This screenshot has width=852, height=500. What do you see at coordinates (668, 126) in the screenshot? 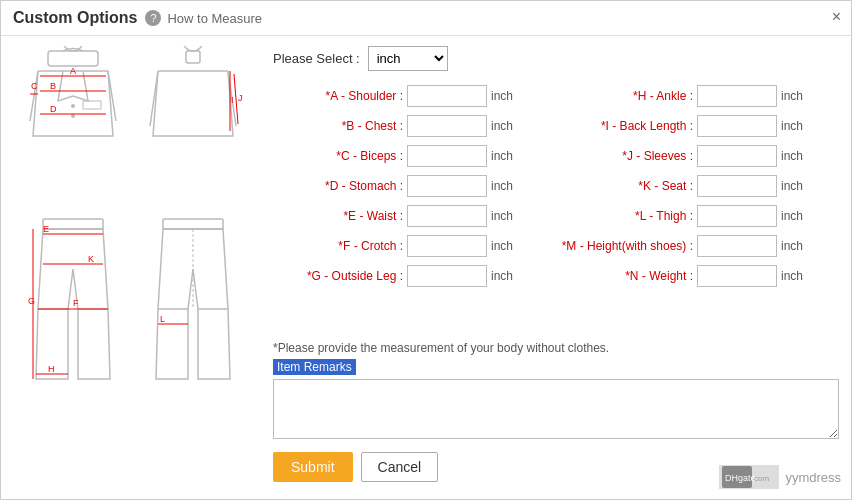
I see `field-row-i: *I - Back Length :inch` at bounding box center [668, 126].